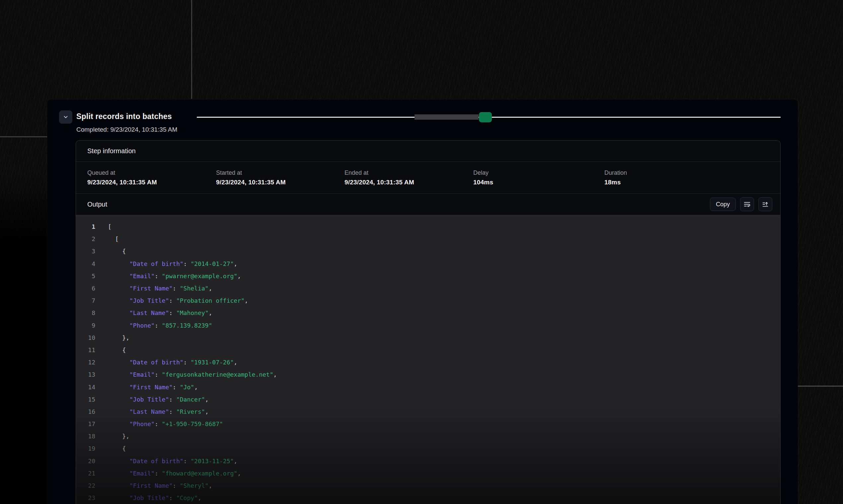 The height and width of the screenshot is (504, 843). Describe the element at coordinates (428, 424) in the screenshot. I see `code-line: 17 "Phone": "+1-950-759-8687"` at that location.